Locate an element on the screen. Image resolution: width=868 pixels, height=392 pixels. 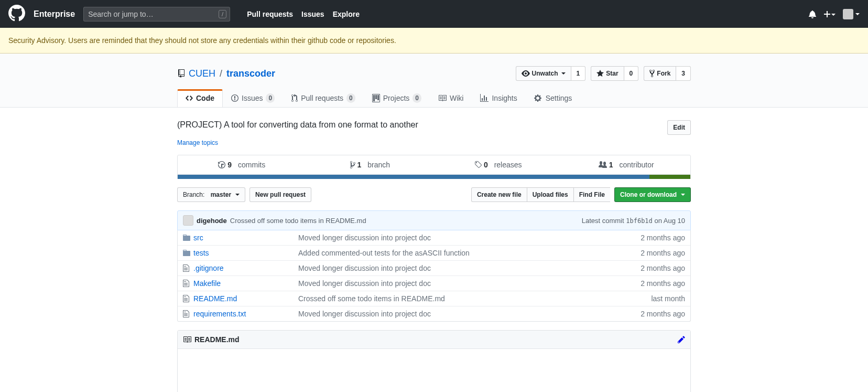
notifications-link is located at coordinates (812, 14).